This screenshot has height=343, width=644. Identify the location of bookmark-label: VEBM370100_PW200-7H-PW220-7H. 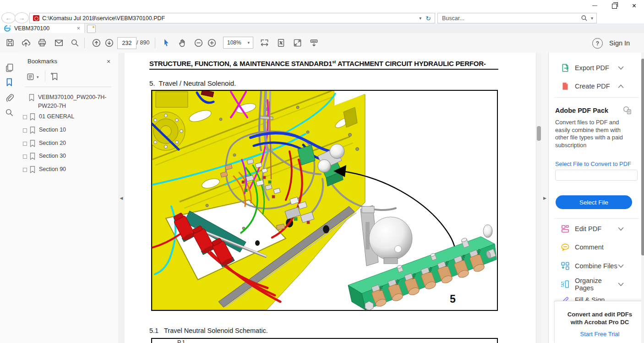
(73, 102).